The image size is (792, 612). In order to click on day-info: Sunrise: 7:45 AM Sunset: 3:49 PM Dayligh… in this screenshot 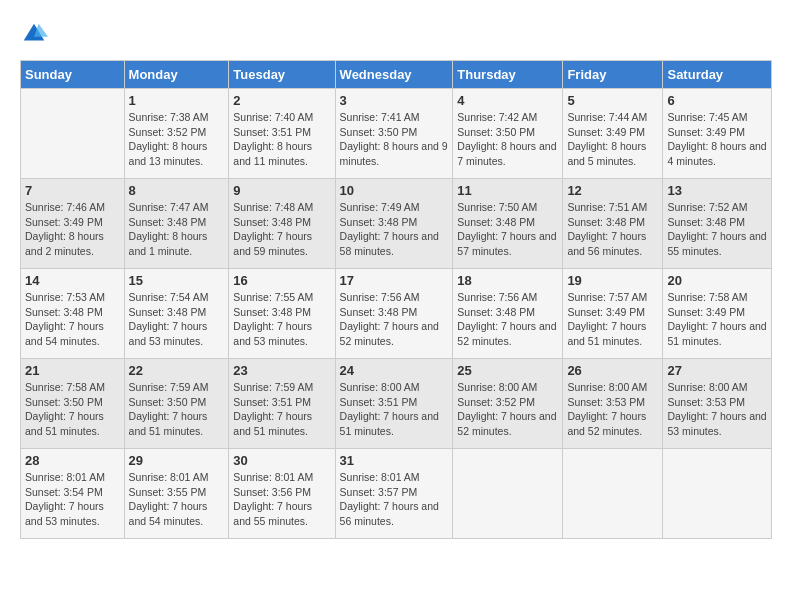, I will do `click(717, 140)`.